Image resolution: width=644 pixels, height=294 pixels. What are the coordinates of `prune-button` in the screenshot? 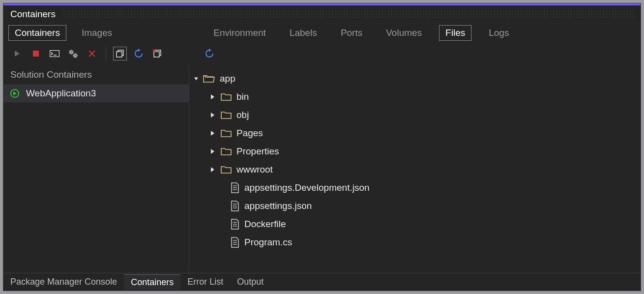 It's located at (157, 54).